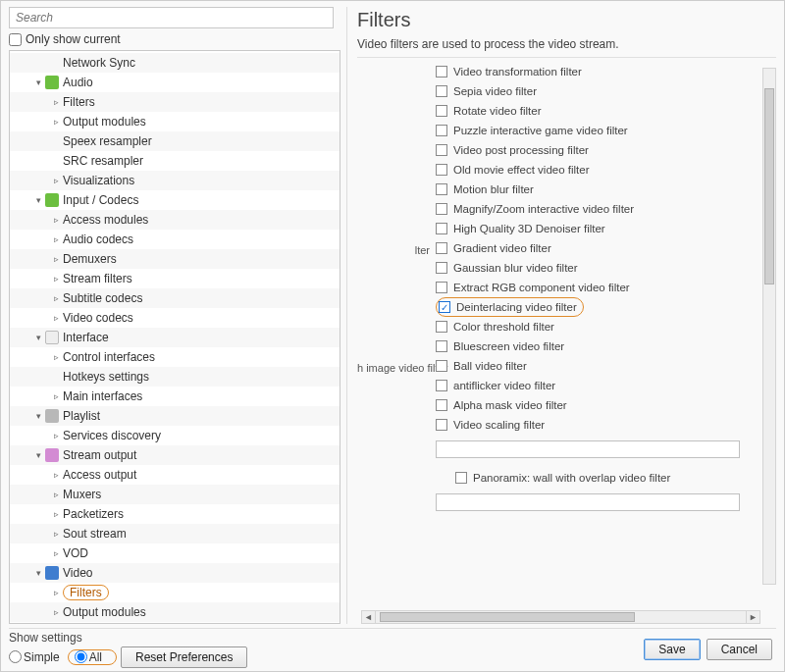 Image resolution: width=785 pixels, height=672 pixels. What do you see at coordinates (753, 617) in the screenshot?
I see `scroll-right-icon: ►` at bounding box center [753, 617].